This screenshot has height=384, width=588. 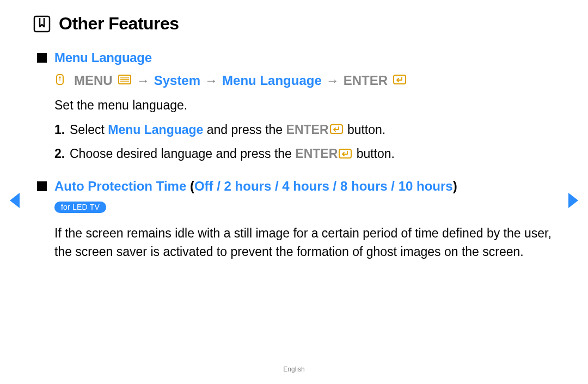 I want to click on apt-heading: Auto Protection Time, so click(x=120, y=186).